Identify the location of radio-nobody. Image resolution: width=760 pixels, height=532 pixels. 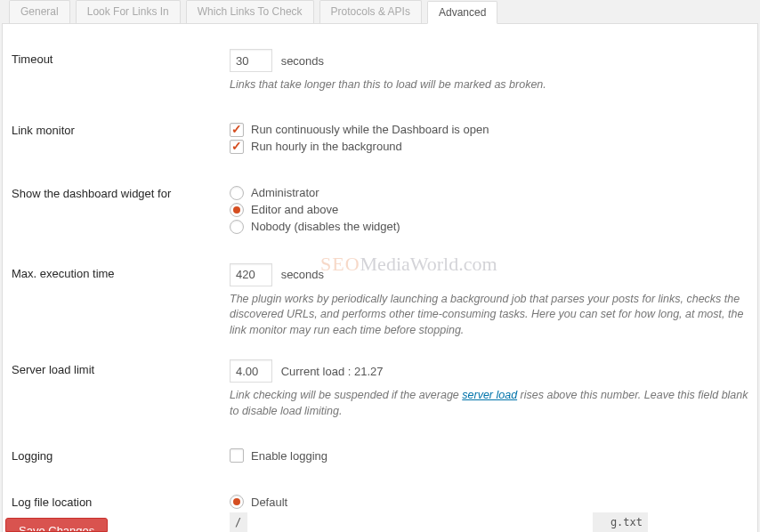
(237, 227).